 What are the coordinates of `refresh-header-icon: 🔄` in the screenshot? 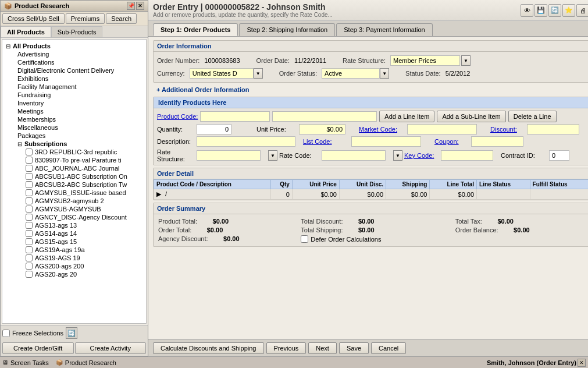 It's located at (555, 10).